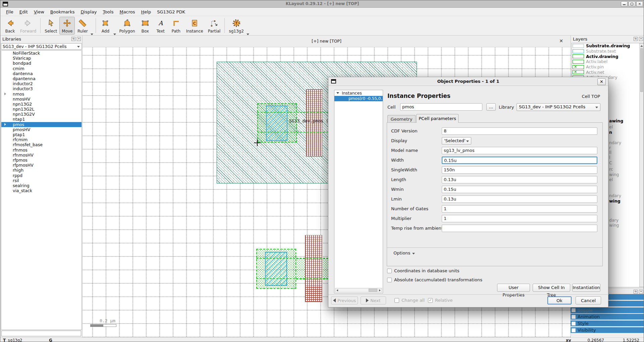  I want to click on param-input-multiplier: 1, so click(520, 219).